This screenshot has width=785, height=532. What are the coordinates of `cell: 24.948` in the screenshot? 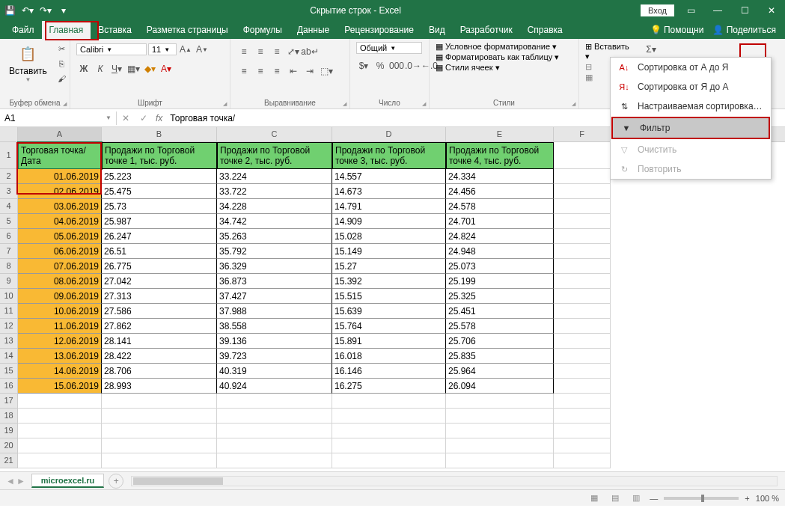 It's located at (500, 251).